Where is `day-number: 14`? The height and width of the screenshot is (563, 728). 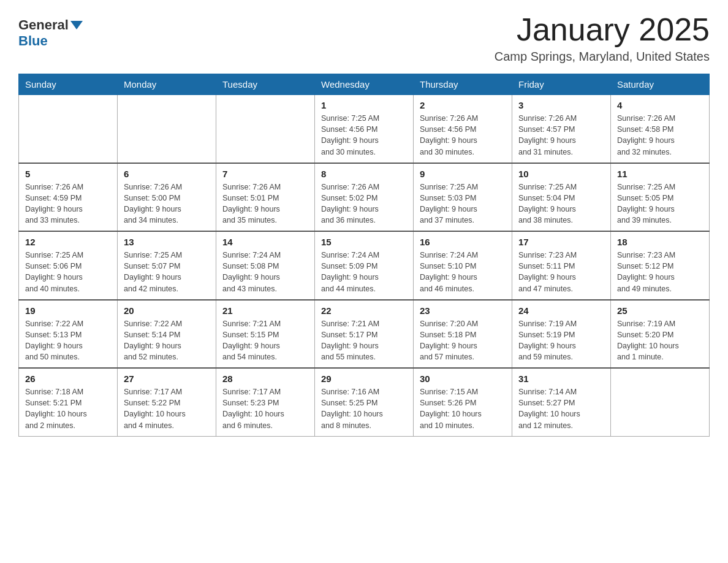 day-number: 14 is located at coordinates (265, 242).